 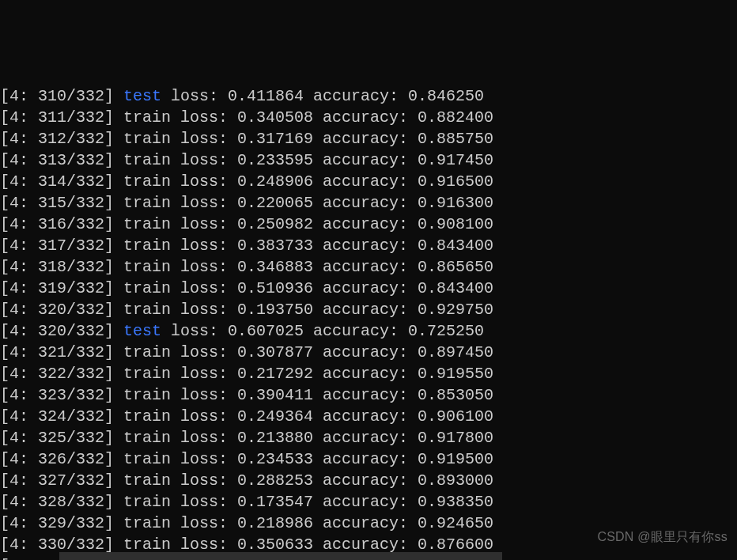 I want to click on log-prefix: [4: 313/332], so click(x=62, y=160).